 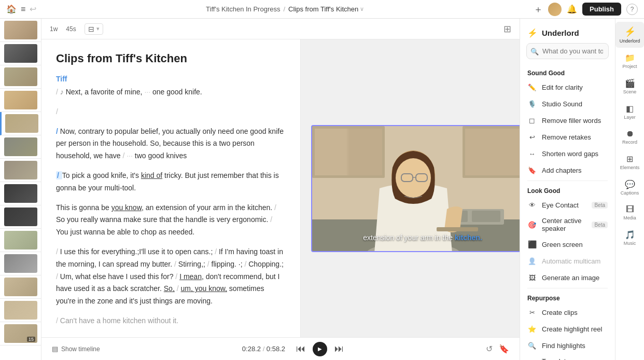 I want to click on sidebar-item-captions: 💬 Captions, so click(x=629, y=188).